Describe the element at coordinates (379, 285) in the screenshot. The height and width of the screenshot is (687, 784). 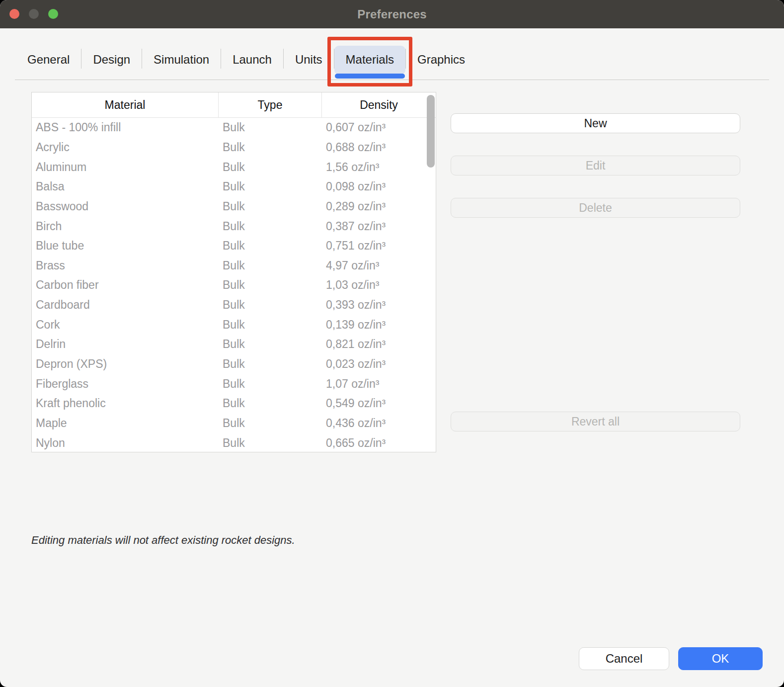
I see `density-cell: 1,03 oz/in³` at that location.